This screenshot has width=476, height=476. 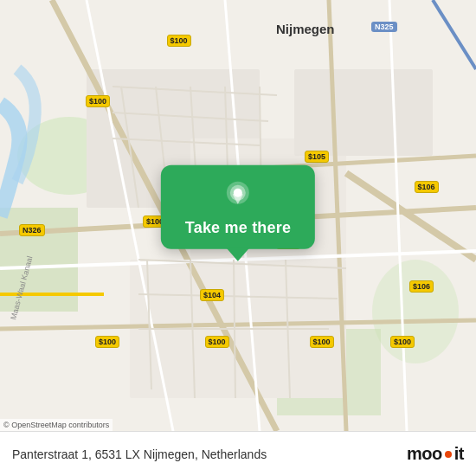 What do you see at coordinates (179, 41) in the screenshot?
I see `road-badge-s100_1: $100` at bounding box center [179, 41].